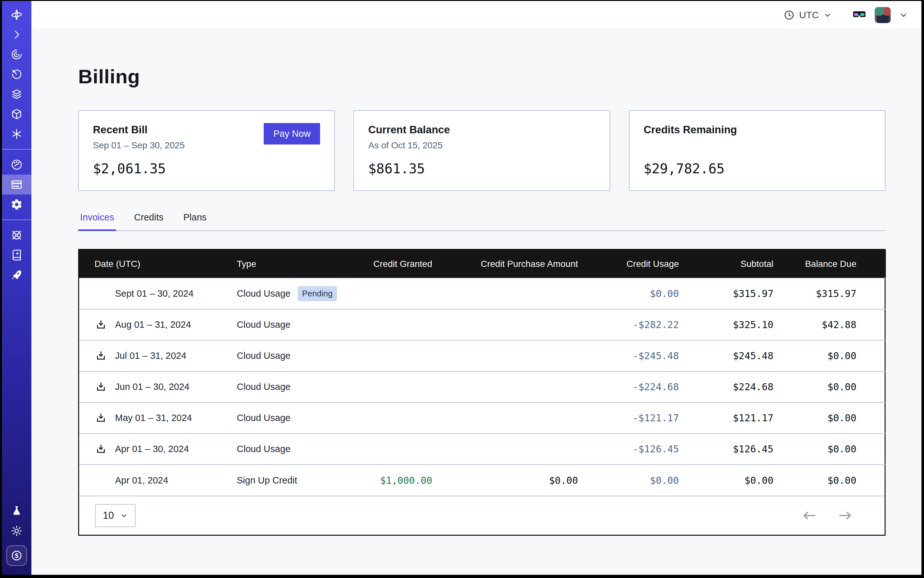 The image size is (924, 578). I want to click on card-amount: $29,782.65, so click(757, 169).